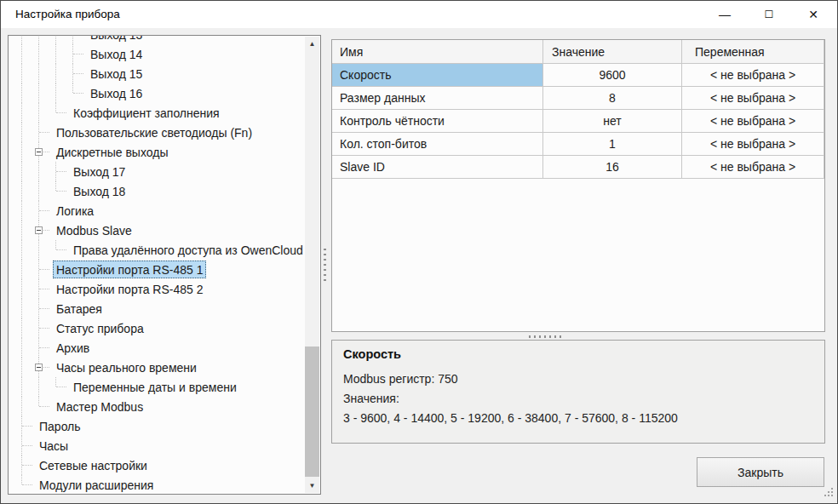 The width and height of the screenshot is (838, 504). What do you see at coordinates (157, 250) in the screenshot?
I see `tree-item: Права удалённого доступа из OwenCloud` at bounding box center [157, 250].